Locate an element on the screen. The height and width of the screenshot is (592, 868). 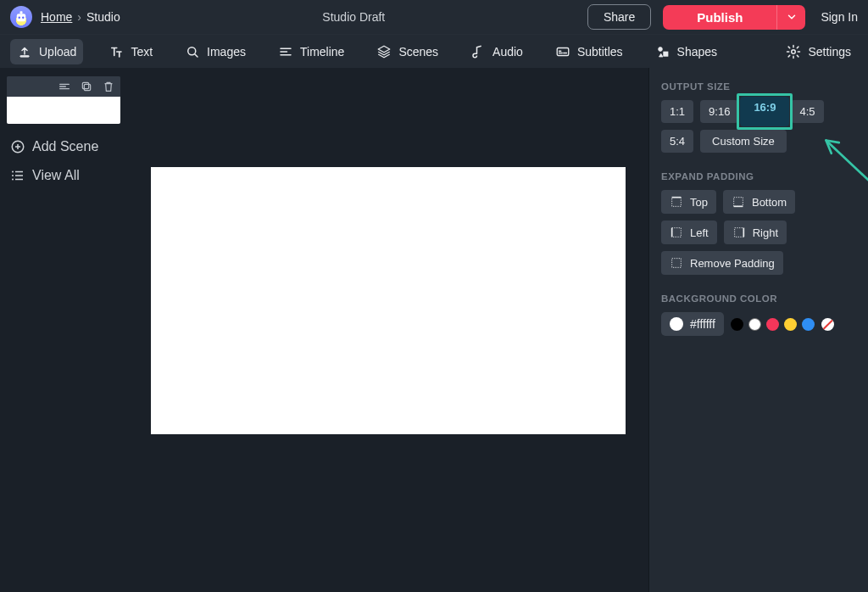
avatar is located at coordinates (21, 17).